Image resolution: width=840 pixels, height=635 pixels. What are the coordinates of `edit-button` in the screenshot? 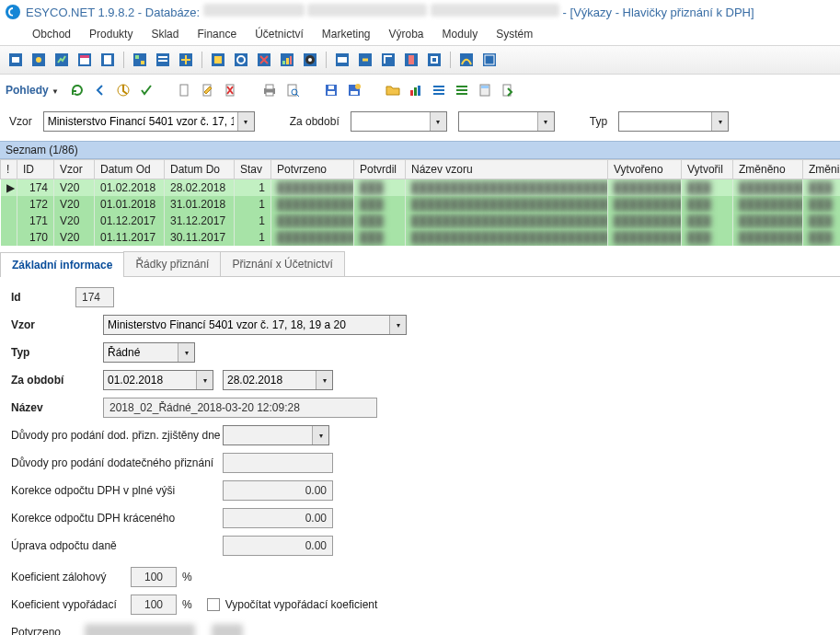 It's located at (208, 90).